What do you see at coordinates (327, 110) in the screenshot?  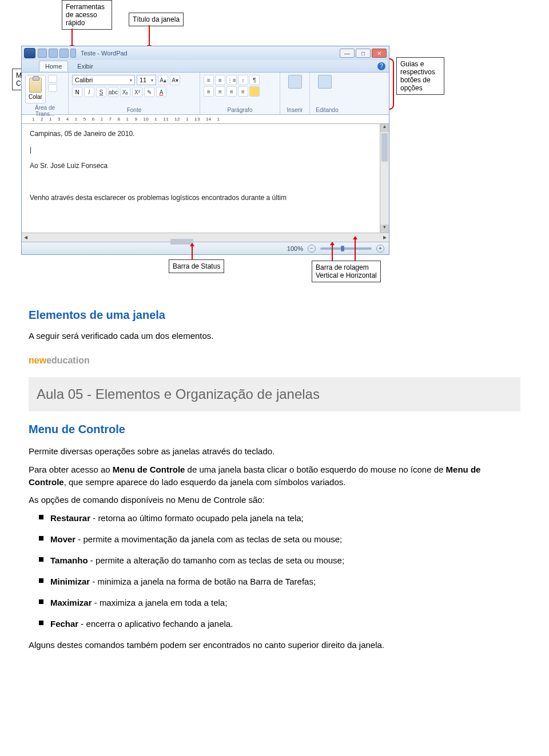 I see `group-label: Editando` at bounding box center [327, 110].